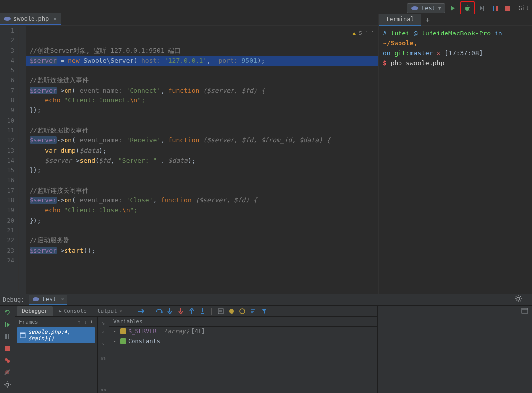 This screenshot has width=532, height=393. I want to click on debug-header: Debug: test × —, so click(266, 300).